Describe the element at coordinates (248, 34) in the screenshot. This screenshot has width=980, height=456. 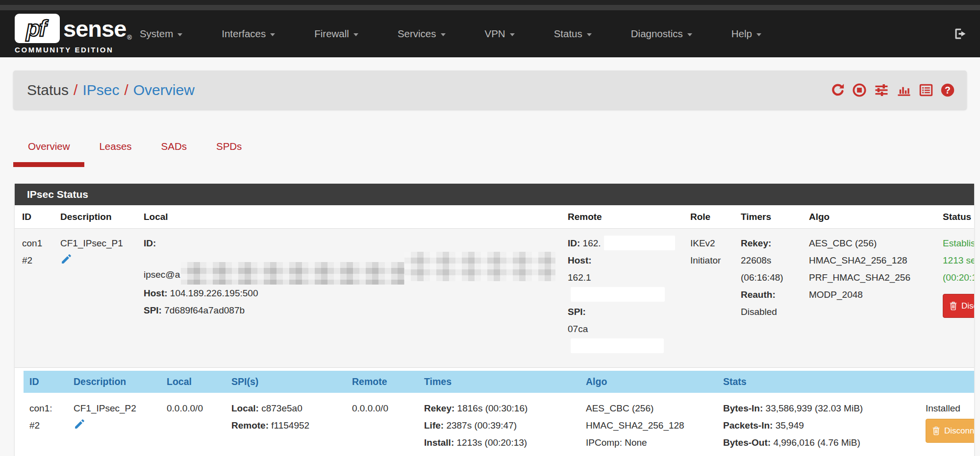
I see `menu-interfaces: Interfaces` at that location.